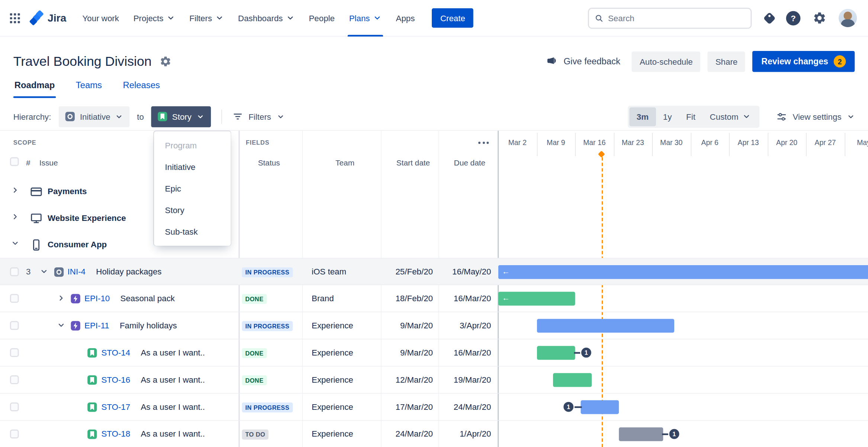  What do you see at coordinates (434, 192) in the screenshot?
I see `group-row-payments: Payments` at bounding box center [434, 192].